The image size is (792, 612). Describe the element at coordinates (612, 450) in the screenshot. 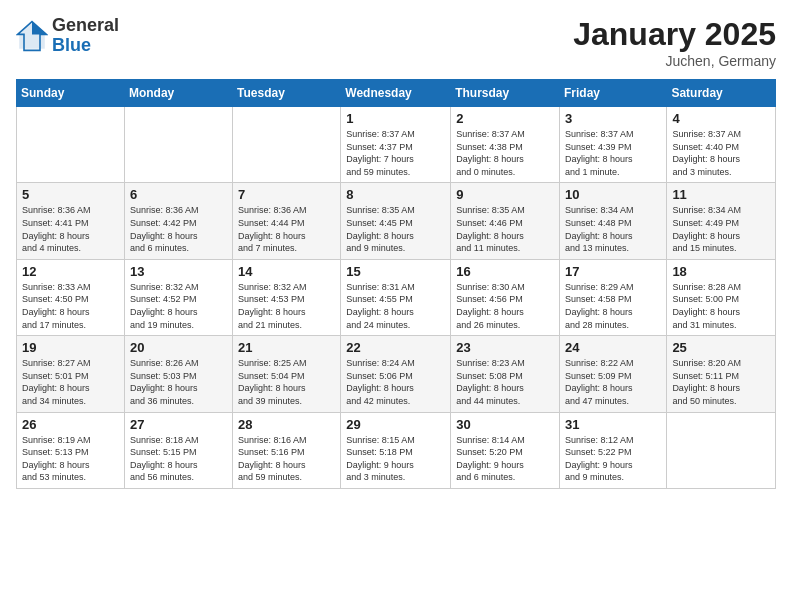

I see `calendar-cell: 31Sunrise: 8:12 AM Sunset: 5:22 PM Dayli…` at that location.